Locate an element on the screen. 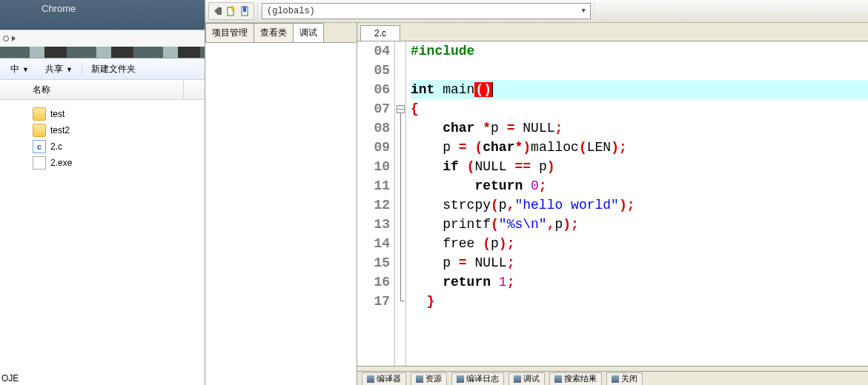  explorer-toolbar: 中▼ 共享▼ 新建文件夹 is located at coordinates (102, 70).